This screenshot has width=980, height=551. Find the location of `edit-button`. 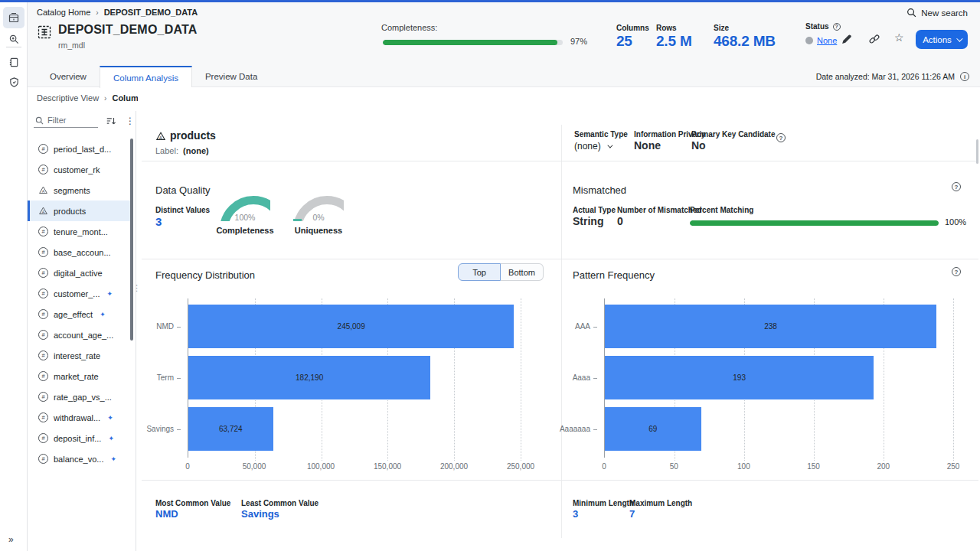

edit-button is located at coordinates (847, 41).